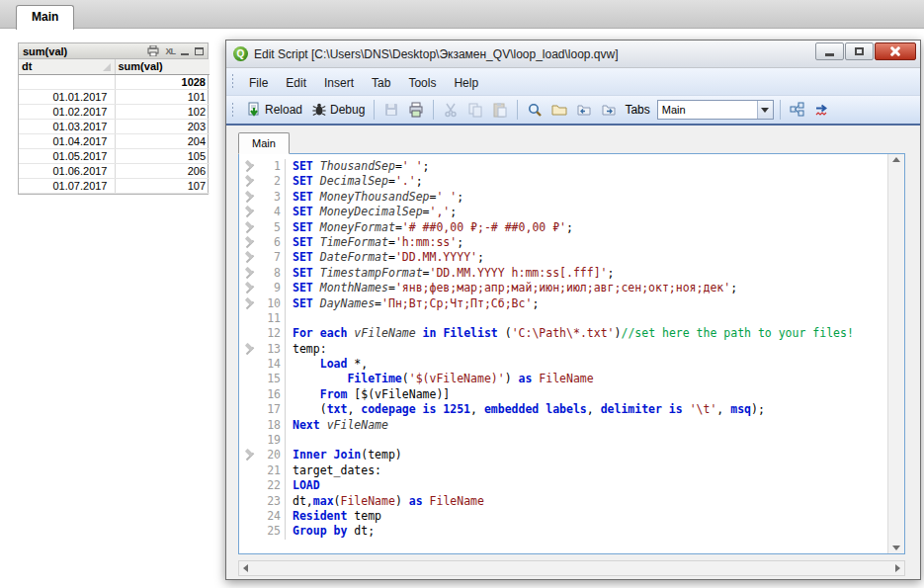 The height and width of the screenshot is (588, 924). I want to click on table-total-row: 1028, so click(115, 81).